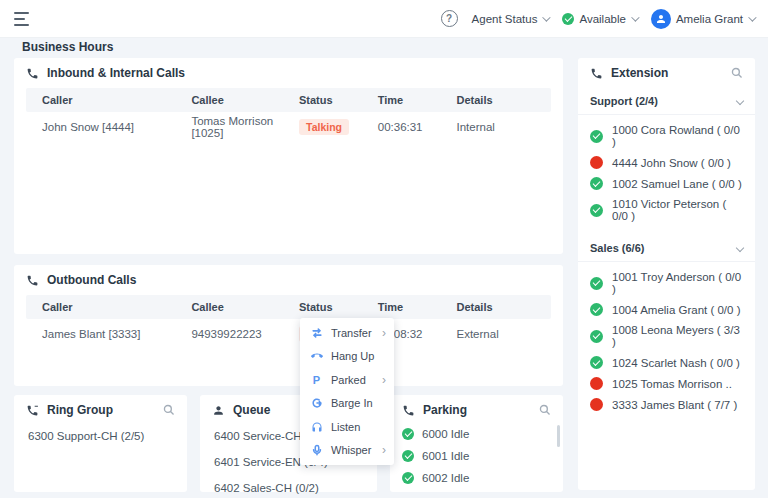  I want to click on extension-icon, so click(596, 74).